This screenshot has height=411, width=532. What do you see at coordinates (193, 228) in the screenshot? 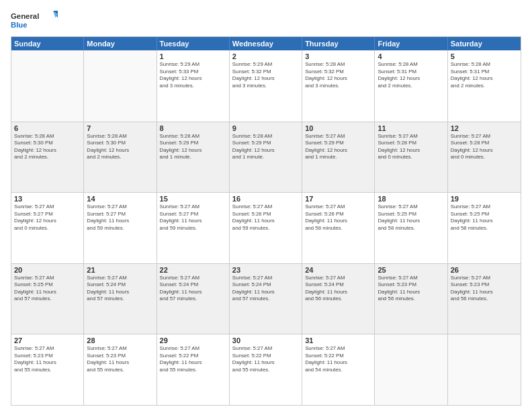
I see `calendar-cell-2-2: 15Sunrise: 5:27 AM Sunset: 5:27 PM Dayli…` at bounding box center [193, 228].